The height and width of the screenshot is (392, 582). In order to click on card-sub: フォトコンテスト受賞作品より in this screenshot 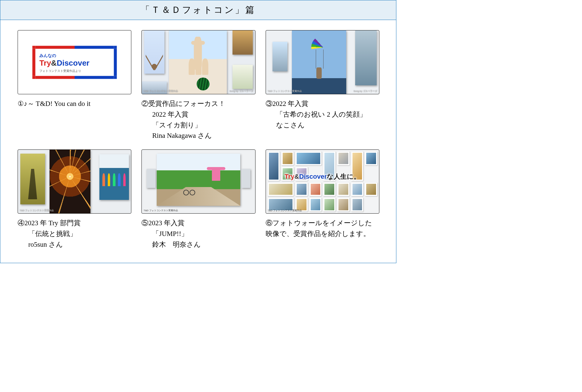, I will do `click(75, 71)`.